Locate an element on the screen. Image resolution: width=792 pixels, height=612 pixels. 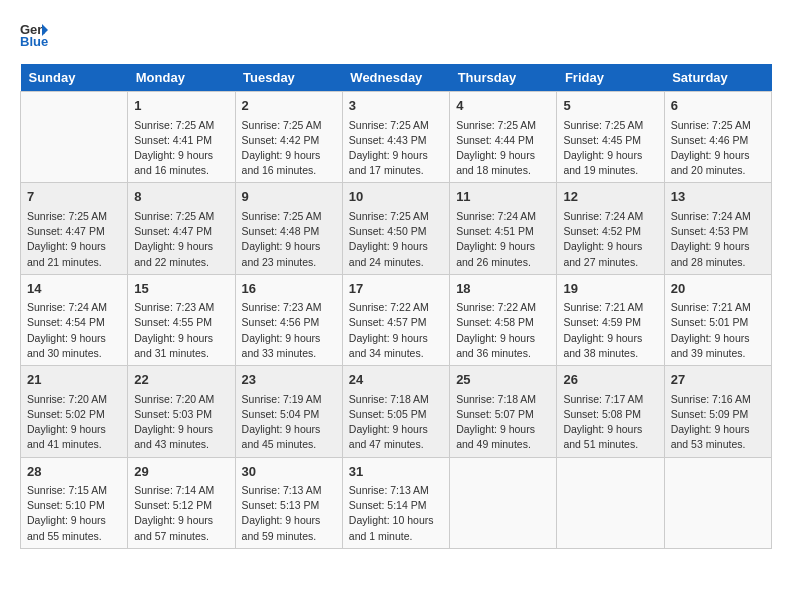
day-number: 15 is located at coordinates (181, 289).